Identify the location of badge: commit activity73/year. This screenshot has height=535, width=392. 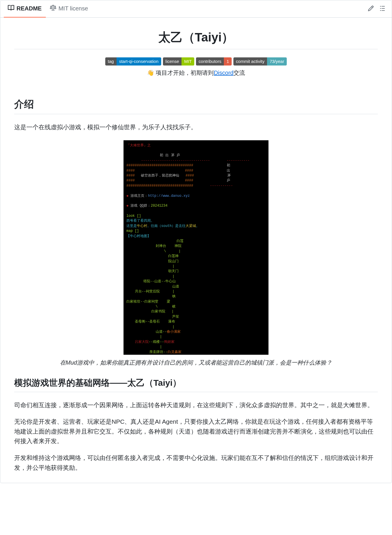
(260, 61).